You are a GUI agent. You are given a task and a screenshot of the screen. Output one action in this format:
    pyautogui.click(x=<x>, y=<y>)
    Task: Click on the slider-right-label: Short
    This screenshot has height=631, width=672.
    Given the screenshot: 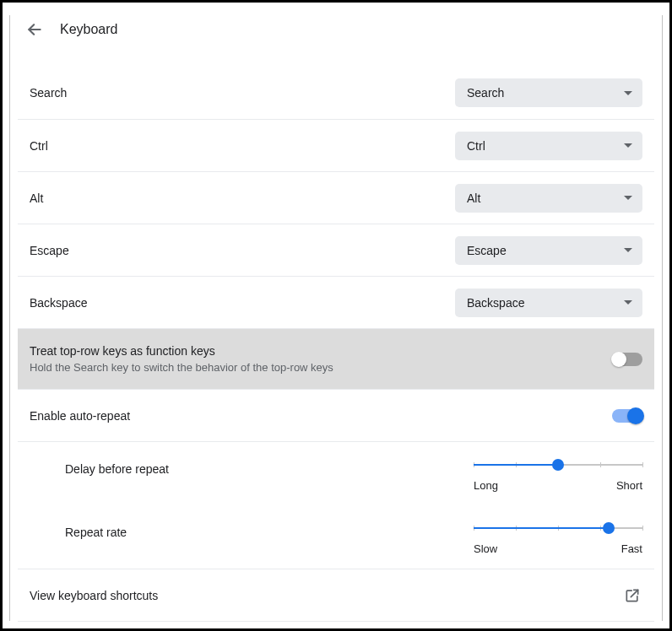 What is the action you would take?
    pyautogui.click(x=630, y=486)
    